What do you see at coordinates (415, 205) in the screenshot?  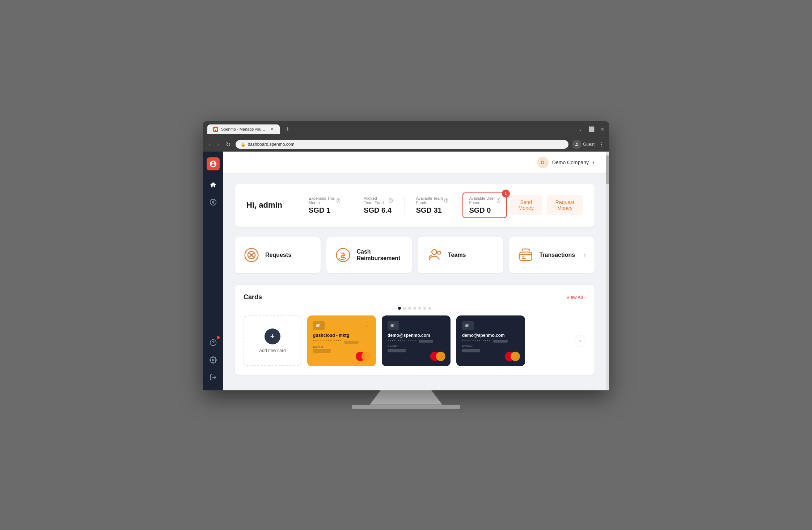 I see `stats-bar: Hi, admin Expenses This Month ? SGD 1 Al…` at bounding box center [415, 205].